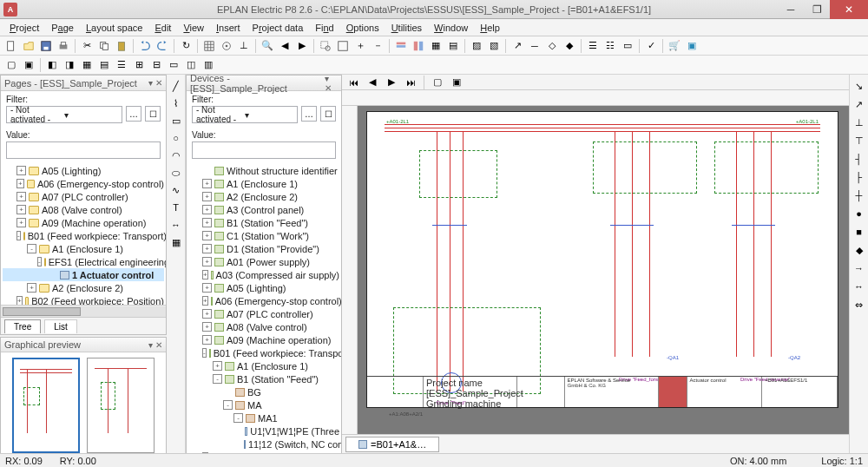  Describe the element at coordinates (343, 46) in the screenshot. I see `zoom-extents-icon` at that location.